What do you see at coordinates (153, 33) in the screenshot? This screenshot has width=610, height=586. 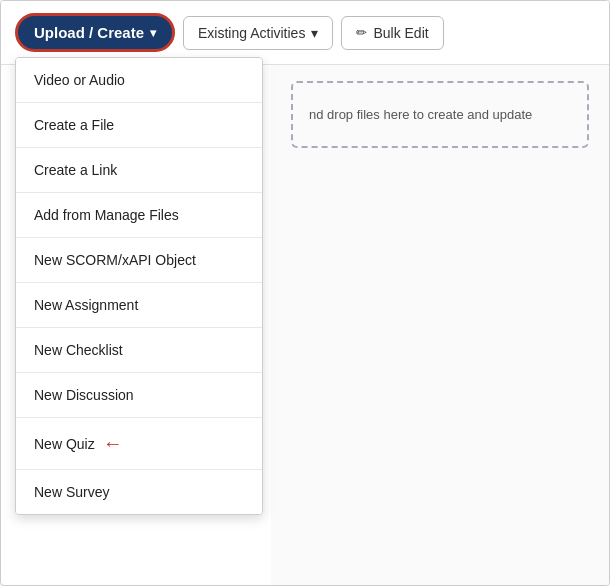 I see `chevron-down-icon: ▾` at bounding box center [153, 33].